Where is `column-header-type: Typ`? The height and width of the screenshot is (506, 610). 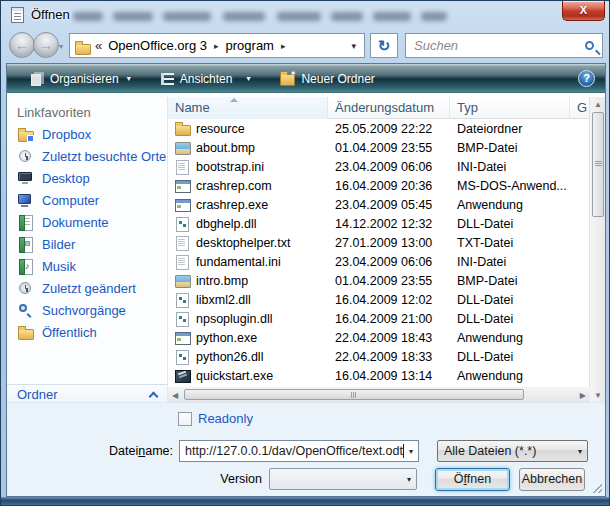 column-header-type: Typ is located at coordinates (510, 108).